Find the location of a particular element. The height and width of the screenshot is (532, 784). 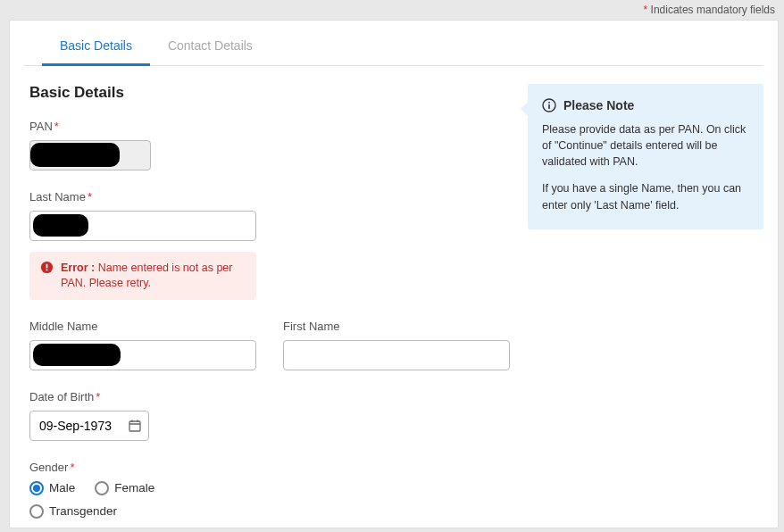

gender-male-radio: Male is located at coordinates (52, 488).